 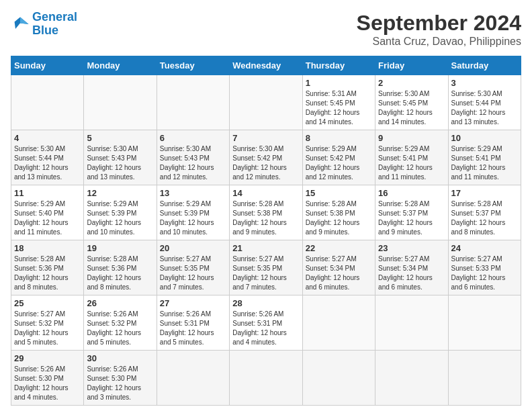 I want to click on day-header-wednesday: Wednesday, so click(x=266, y=66).